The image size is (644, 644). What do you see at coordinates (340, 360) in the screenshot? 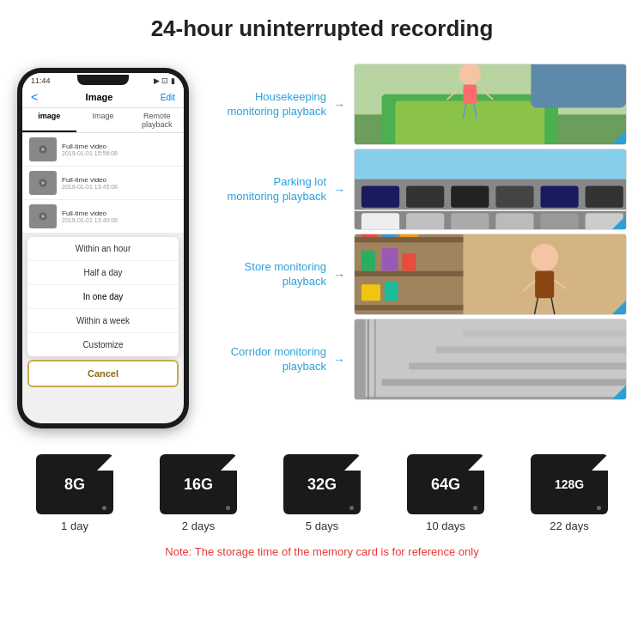
I see `arrow-icon-corridor: →` at bounding box center [340, 360].